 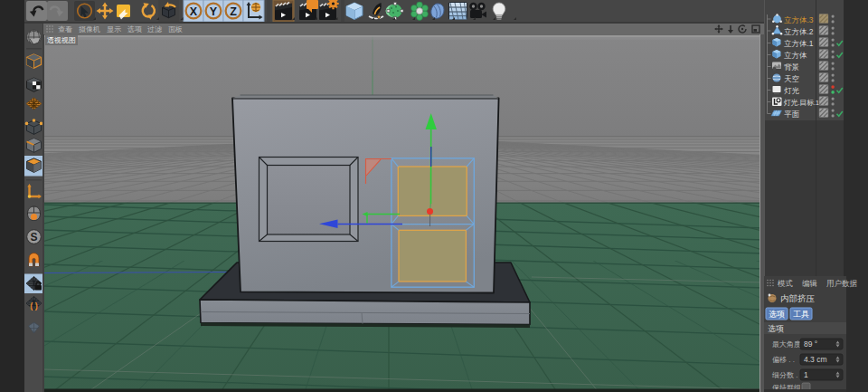 What do you see at coordinates (785, 283) in the screenshot?
I see `svg-text: 模式` at bounding box center [785, 283].